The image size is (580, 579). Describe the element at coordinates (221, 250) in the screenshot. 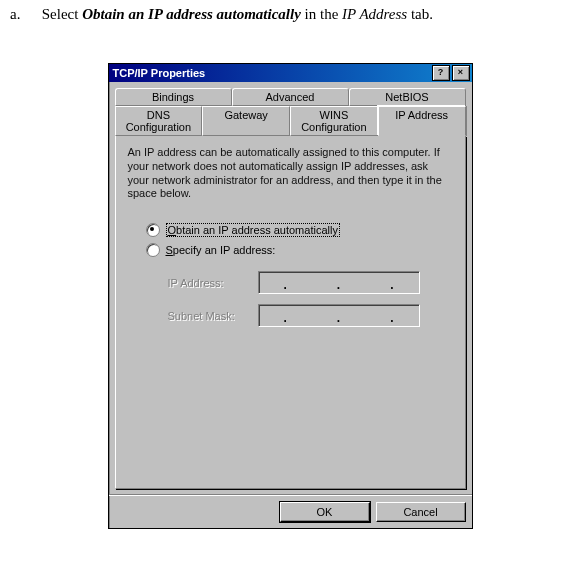

I see `radio-specify-label: Specify an IP address:` at that location.